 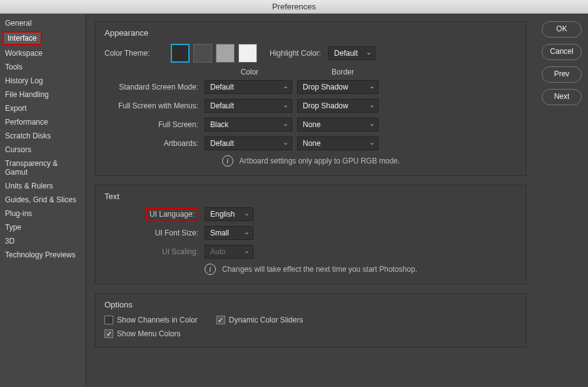 I want to click on standard-screen-mode-label: Standard Screen Mode:, so click(x=155, y=87).